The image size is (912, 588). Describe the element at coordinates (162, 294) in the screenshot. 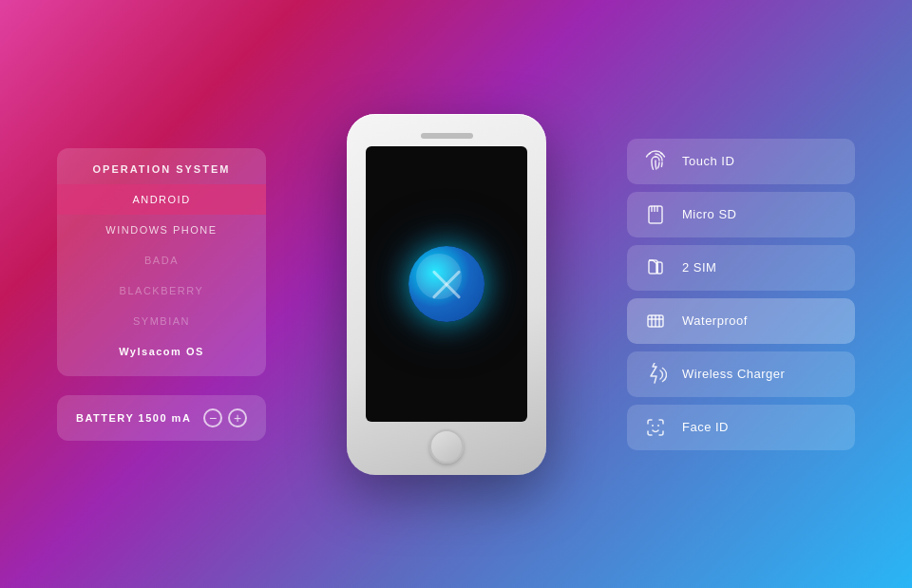

I see `left-panel: OPERATION SYSTEM ANDROID WINDOWS PHONE B…` at that location.